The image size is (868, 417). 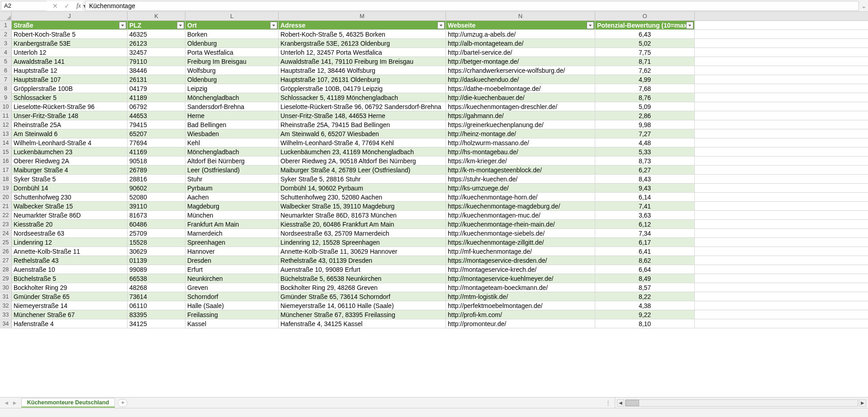 I want to click on cell-N: https://crhandwerkerservice-wolfsburg.de…, so click(x=521, y=71).